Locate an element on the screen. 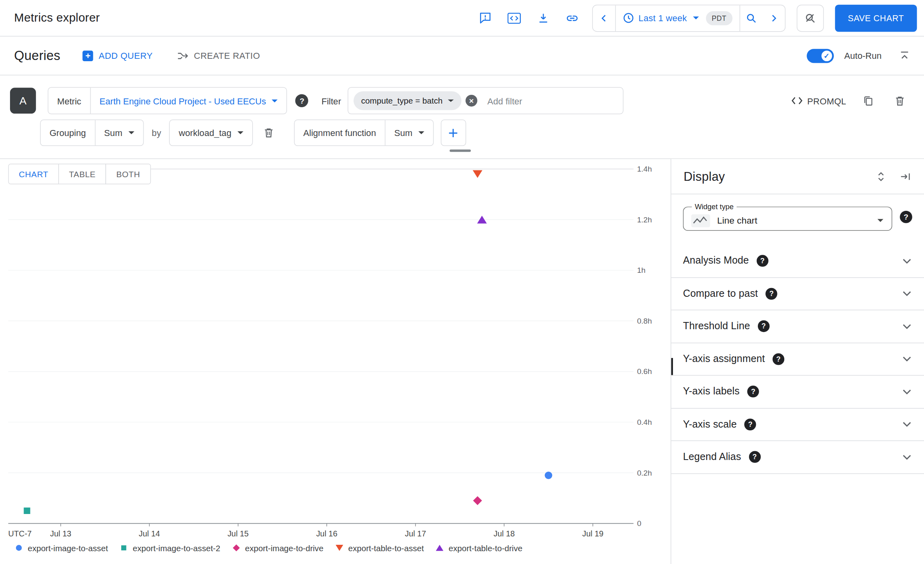  svg-text: Jul 13 is located at coordinates (61, 534).